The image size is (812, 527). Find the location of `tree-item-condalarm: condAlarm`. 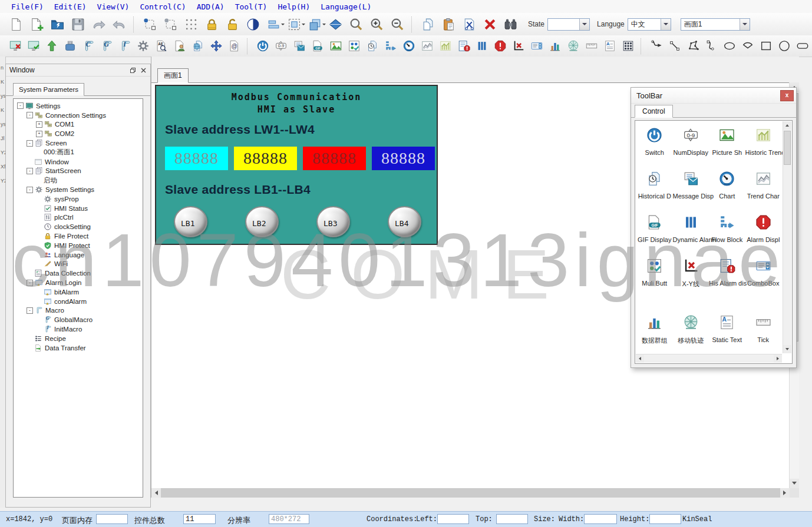

tree-item-condalarm: condAlarm is located at coordinates (78, 301).